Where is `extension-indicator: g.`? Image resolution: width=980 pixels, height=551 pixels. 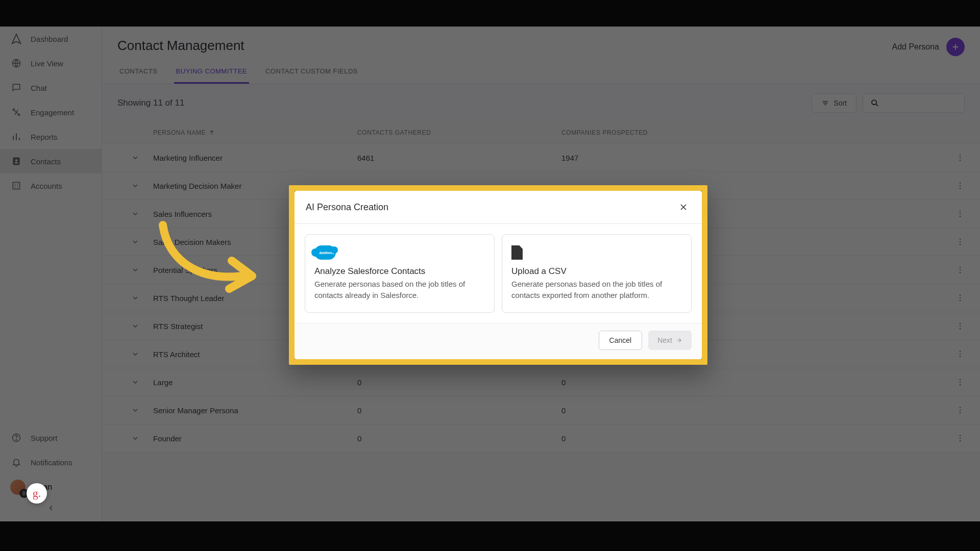 extension-indicator: g. is located at coordinates (37, 493).